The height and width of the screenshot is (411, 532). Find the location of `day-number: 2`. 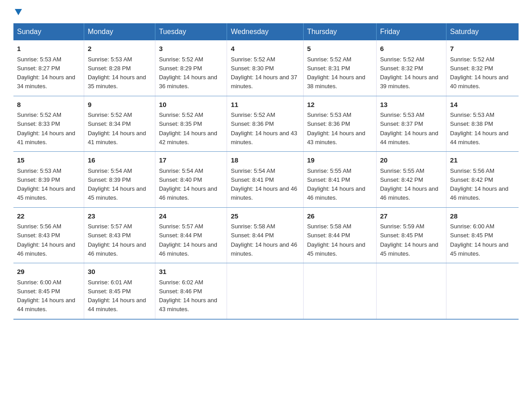

day-number: 2 is located at coordinates (120, 49).